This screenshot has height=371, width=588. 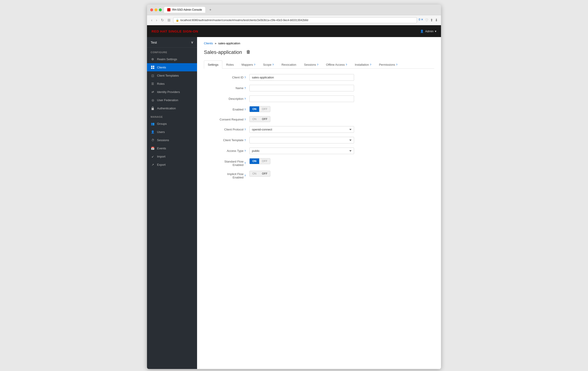 What do you see at coordinates (318, 65) in the screenshot?
I see `tab-sessions-help: ?` at bounding box center [318, 65].